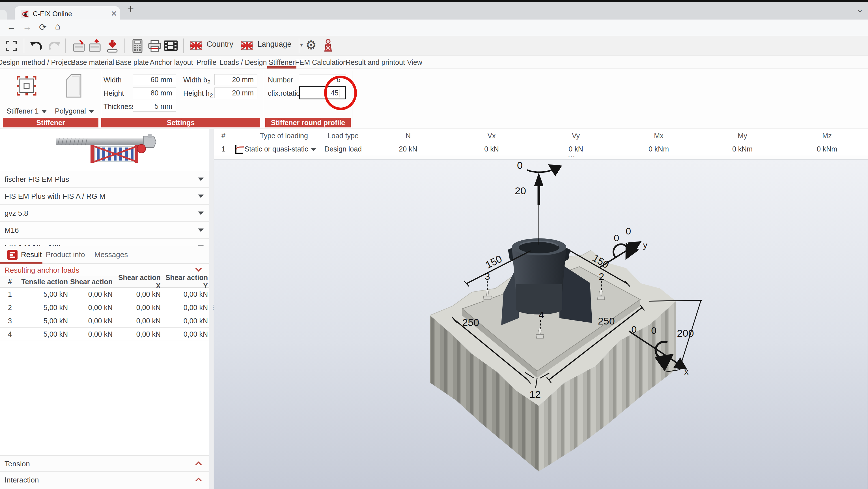 Image resolution: width=868 pixels, height=489 pixels. Describe the element at coordinates (55, 196) in the screenshot. I see `dropdown-value: FIS EM Plus with FIS A / RG M` at that location.